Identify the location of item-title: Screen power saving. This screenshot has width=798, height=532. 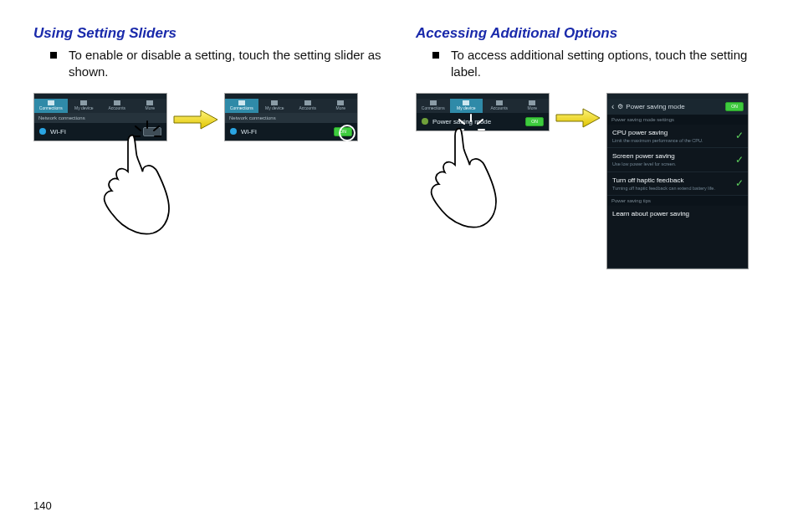
(671, 156).